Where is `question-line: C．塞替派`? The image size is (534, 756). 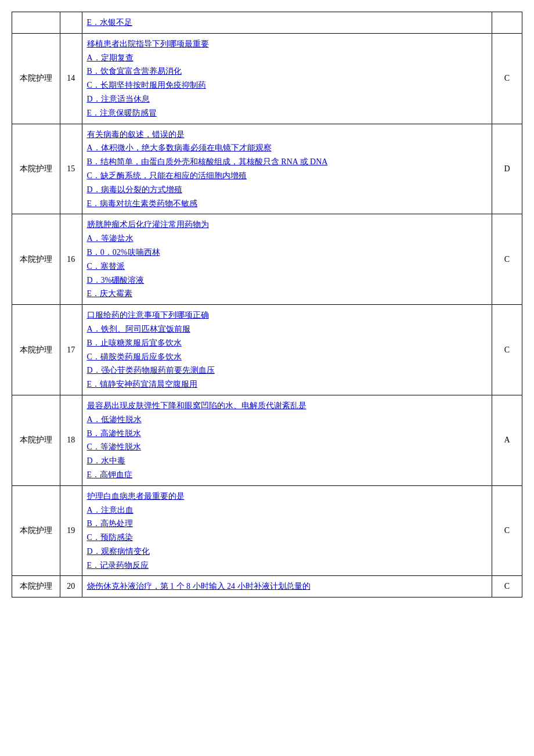
question-line: C．塞替派 is located at coordinates (106, 266).